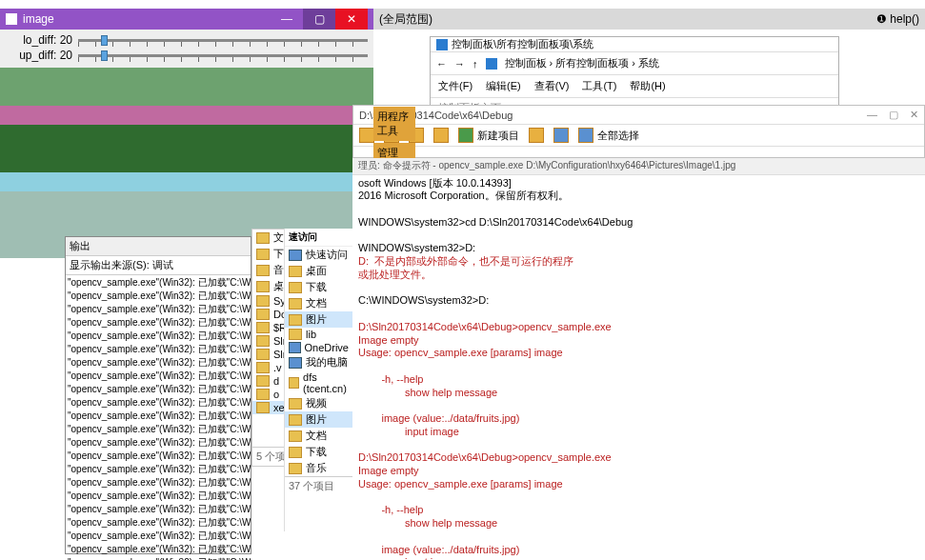 The width and height of the screenshot is (925, 560). Describe the element at coordinates (442, 64) in the screenshot. I see `back-icon: ←` at that location.